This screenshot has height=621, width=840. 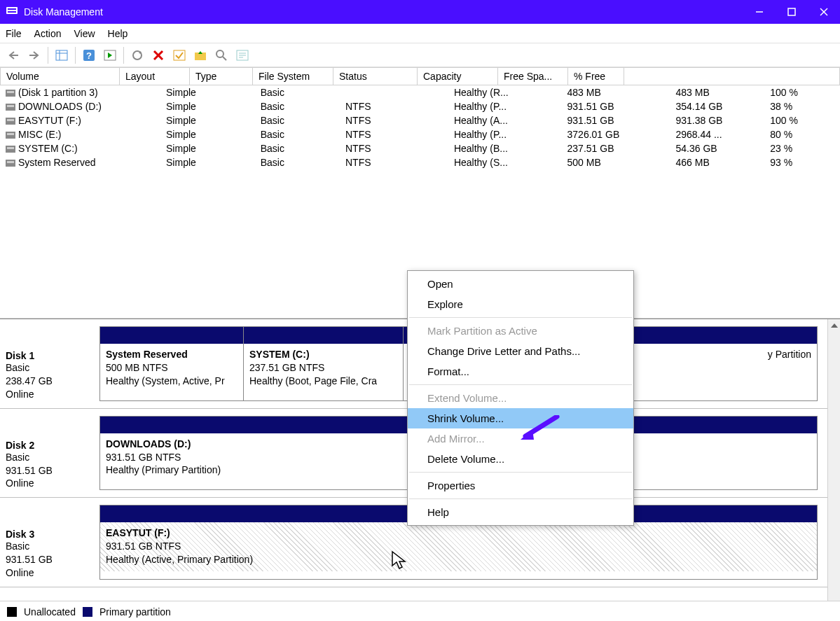 What do you see at coordinates (420, 106) in the screenshot?
I see `volume-row: DOWNLOADS (D:) SimpleBasicNTFS Healthy (…` at bounding box center [420, 106].